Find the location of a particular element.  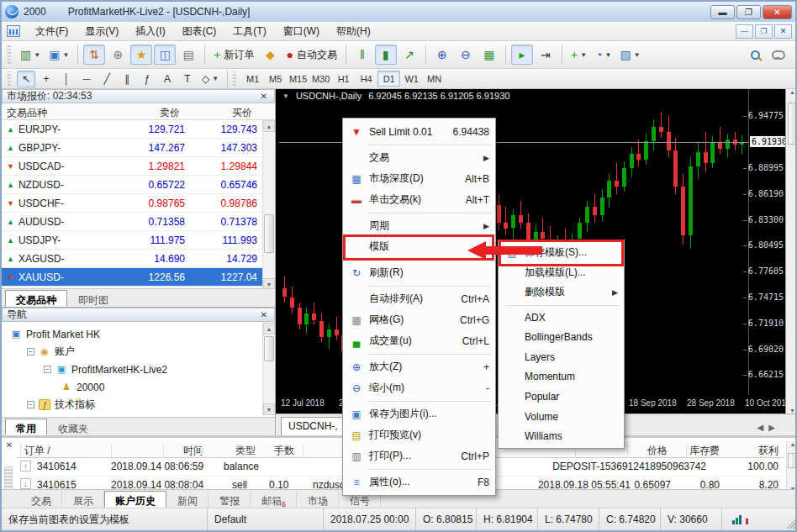

timeframe-M1: M1 is located at coordinates (252, 79).